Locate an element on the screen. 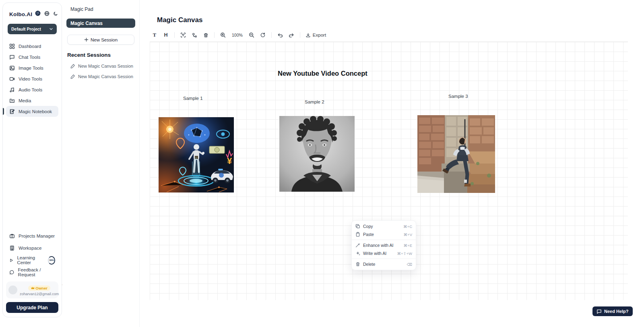 The height and width of the screenshot is (327, 644). zoom-in-button is located at coordinates (223, 35).